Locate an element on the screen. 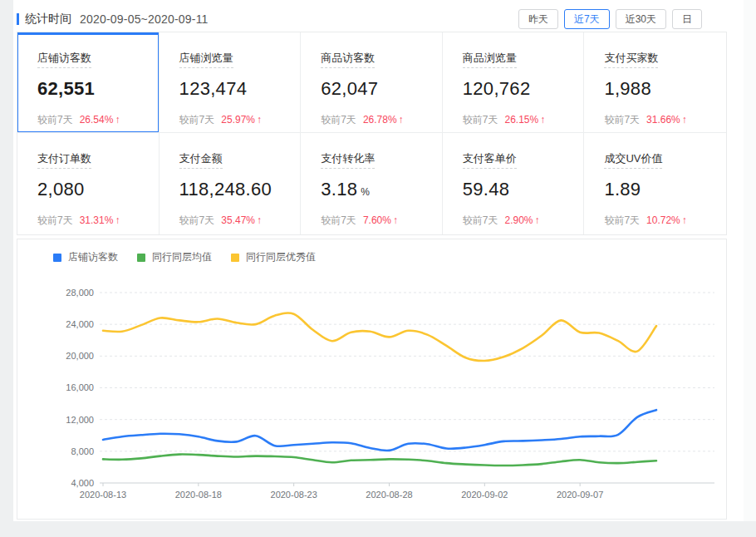 The height and width of the screenshot is (537, 756). y-axis-tick-label: 12,000 is located at coordinates (80, 420).